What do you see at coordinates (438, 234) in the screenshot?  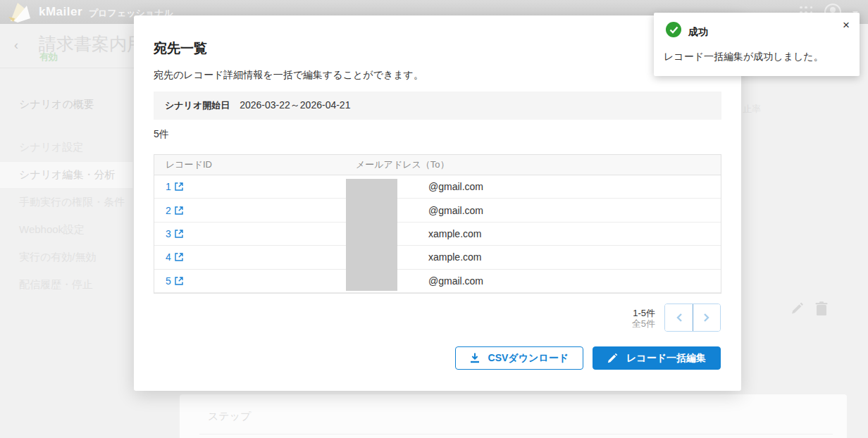 I see `table-row: 3 xample.com` at bounding box center [438, 234].